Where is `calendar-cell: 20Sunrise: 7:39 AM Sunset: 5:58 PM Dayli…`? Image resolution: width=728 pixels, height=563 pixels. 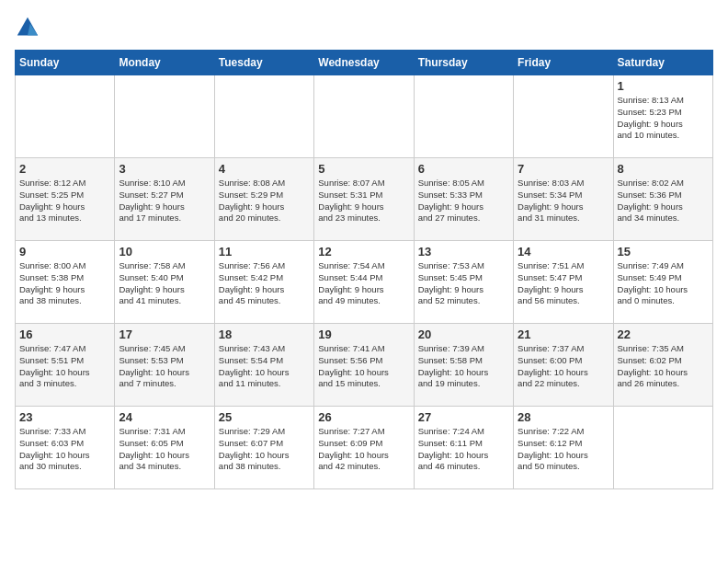 calendar-cell: 20Sunrise: 7:39 AM Sunset: 5:58 PM Dayli… is located at coordinates (463, 365).